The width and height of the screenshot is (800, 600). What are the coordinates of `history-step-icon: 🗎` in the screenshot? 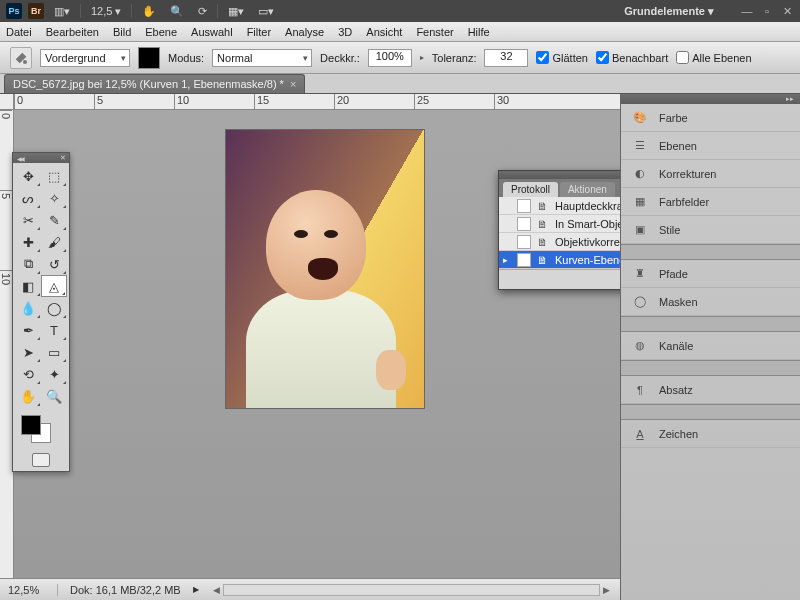 It's located at (543, 206).